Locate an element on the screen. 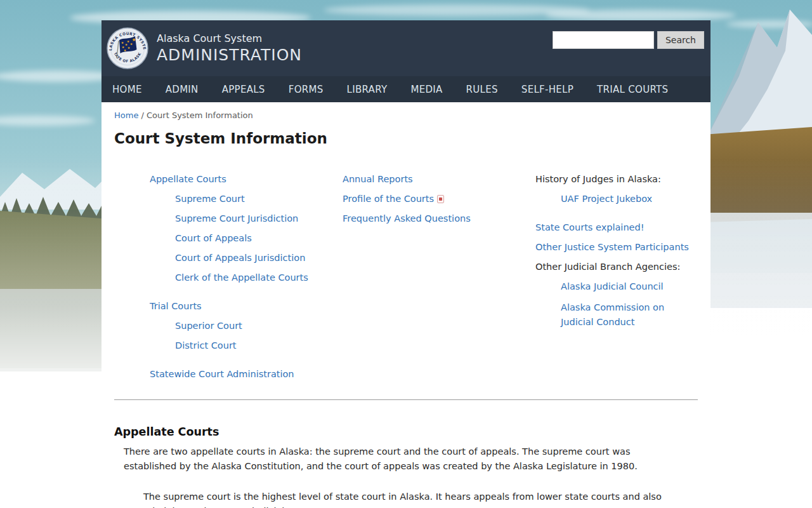 The height and width of the screenshot is (508, 812). site-titles: Alaska Court System ADMINISTRATION is located at coordinates (355, 48).